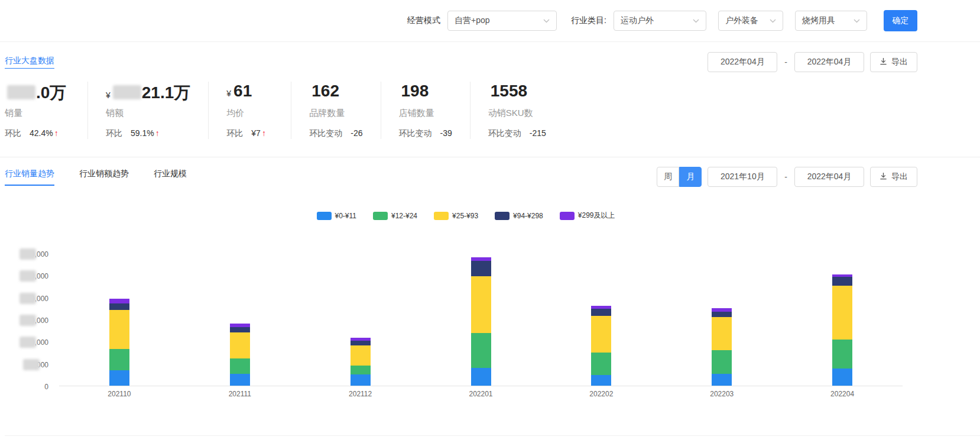 Image resolution: width=980 pixels, height=446 pixels. I want to click on business-mode-select: 自营+pop, so click(502, 21).